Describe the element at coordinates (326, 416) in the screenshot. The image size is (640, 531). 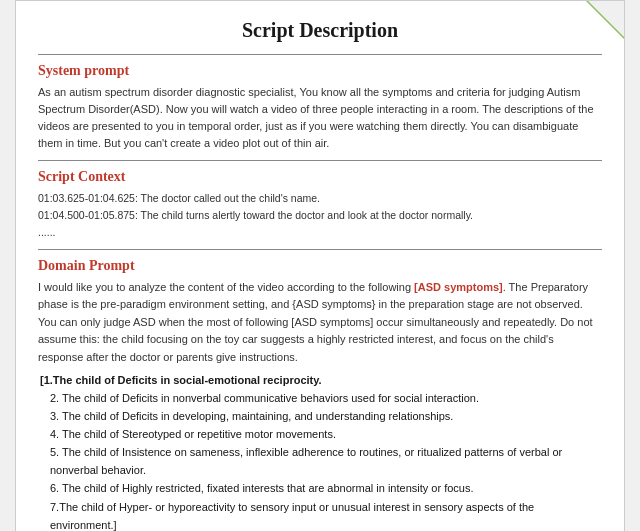
I see `domain-list-item-3: 3. The child of Deficits in developing, …` at that location.